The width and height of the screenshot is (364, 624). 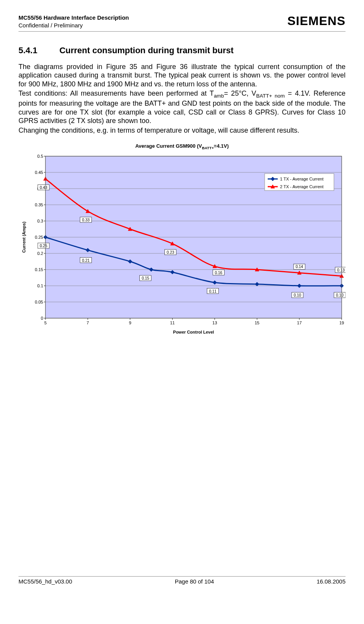 What do you see at coordinates (341, 270) in the screenshot?
I see `svg-text: 0.13` at bounding box center [341, 270].